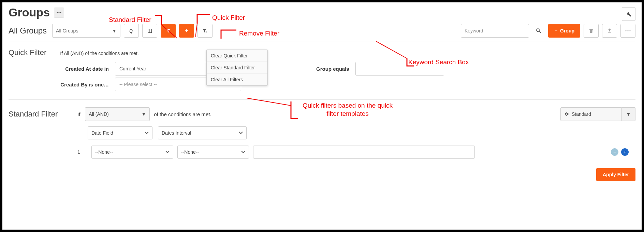 Image resolution: width=644 pixels, height=232 pixels. I want to click on quick-filter-button, so click(187, 31).